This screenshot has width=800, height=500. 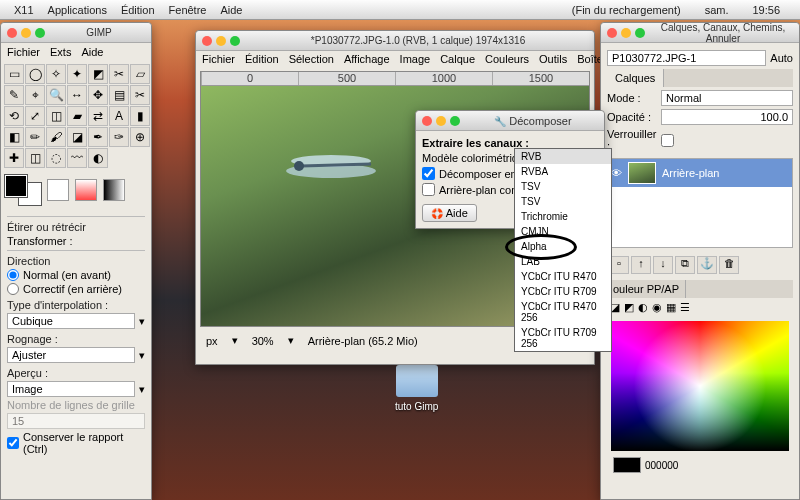 What do you see at coordinates (263, 341) in the screenshot?
I see `zoom-level: 30%` at bounding box center [263, 341].